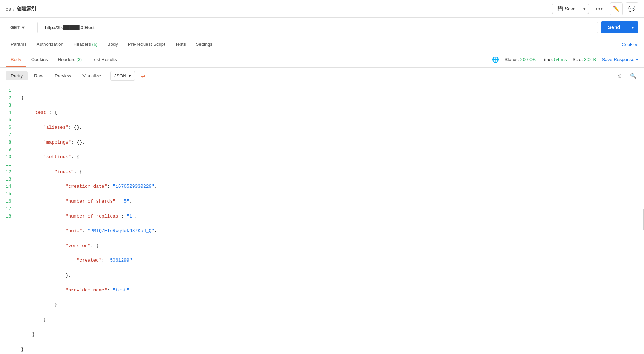 The image size is (644, 354). Describe the element at coordinates (560, 60) in the screenshot. I see `time-value: 54 ms` at that location.